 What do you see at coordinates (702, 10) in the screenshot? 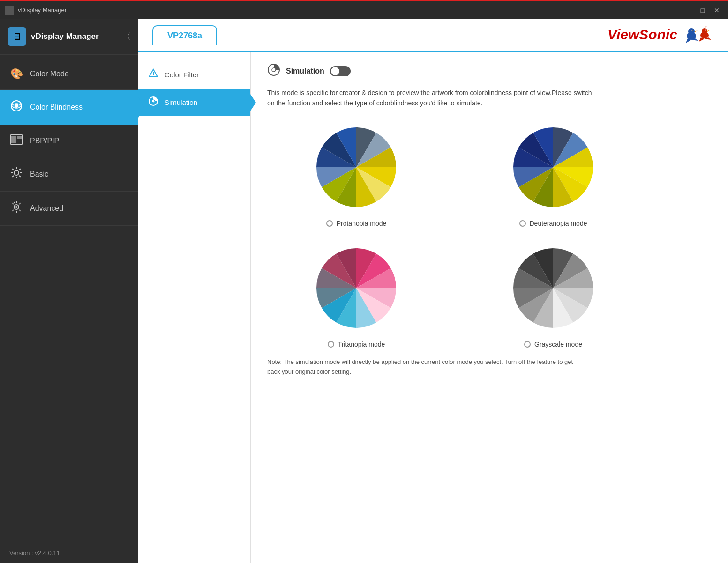
I see `window-controls: — □ ✕` at bounding box center [702, 10].